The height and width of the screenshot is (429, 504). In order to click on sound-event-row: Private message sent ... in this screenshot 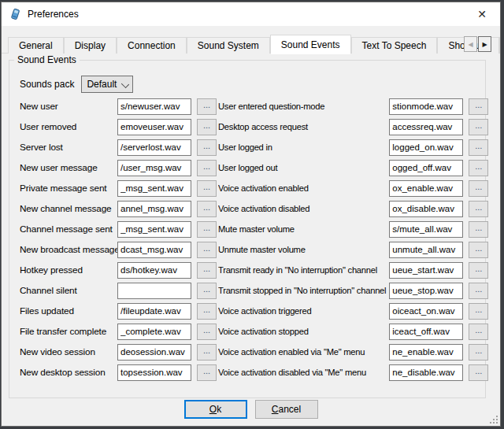, I will do `click(118, 188)`.